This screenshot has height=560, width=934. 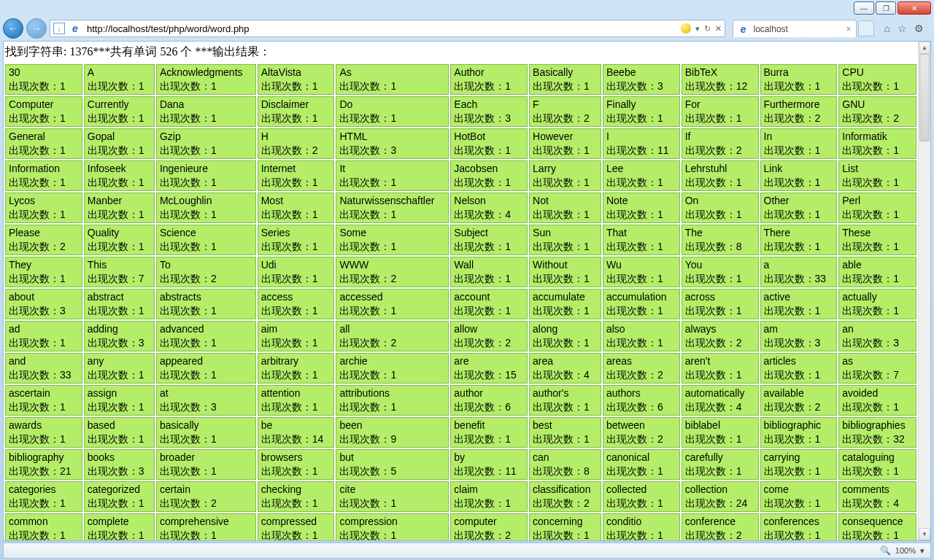 What do you see at coordinates (877, 336) in the screenshot?
I see `word-cell: an出现次数：3` at bounding box center [877, 336].